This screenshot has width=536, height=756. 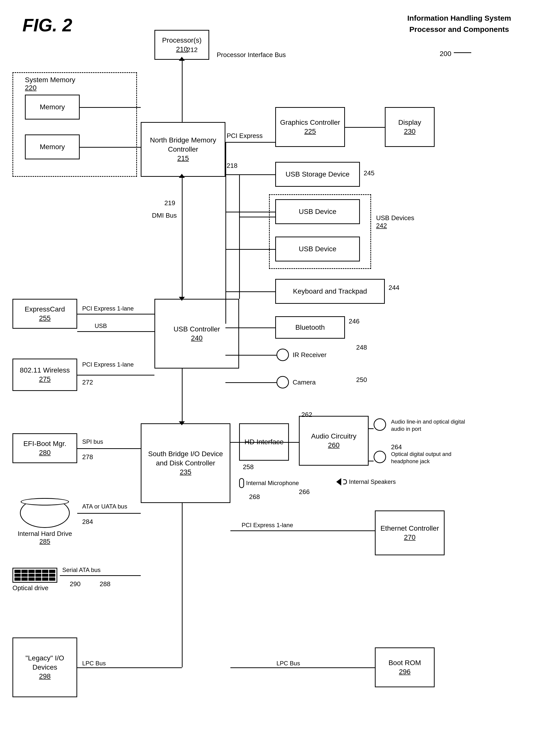 What do you see at coordinates (265, 442) in the screenshot?
I see `sb-to-audio-hline` at bounding box center [265, 442].